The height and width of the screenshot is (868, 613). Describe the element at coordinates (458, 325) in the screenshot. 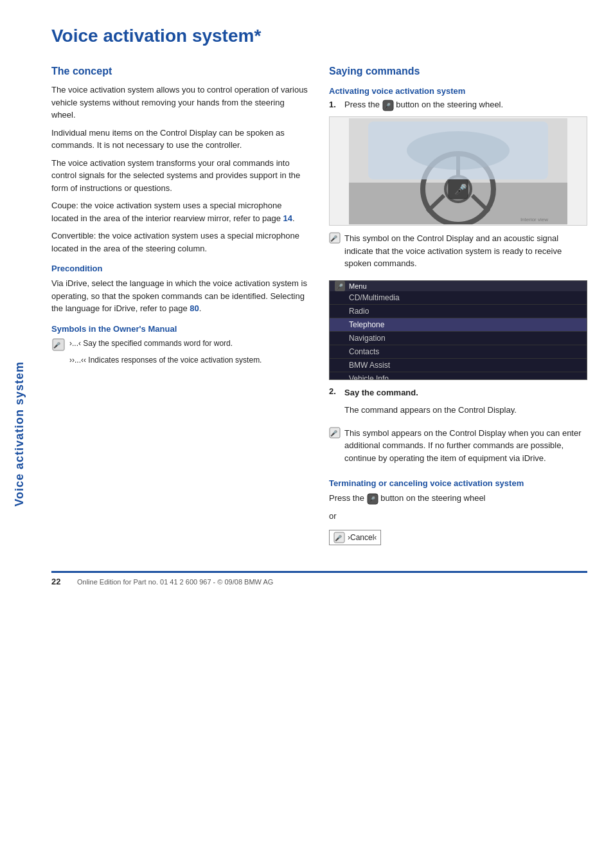

I see `menu-item-2: Telephone` at that location.